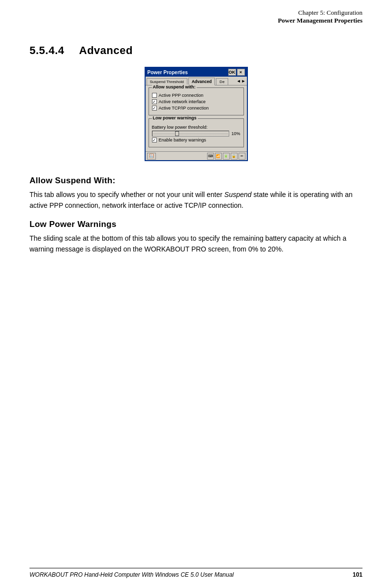  What do you see at coordinates (196, 224) in the screenshot?
I see `low-power-title: Low Power Warnings` at bounding box center [196, 224].